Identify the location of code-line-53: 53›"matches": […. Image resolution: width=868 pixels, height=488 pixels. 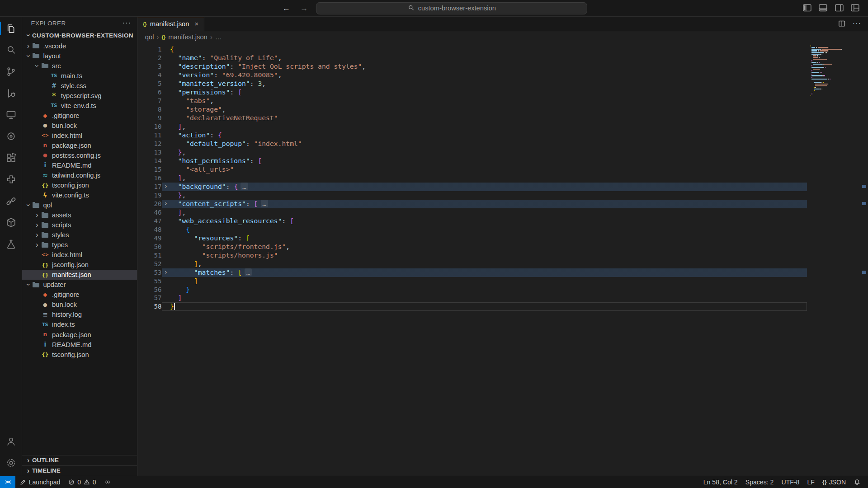
(472, 273).